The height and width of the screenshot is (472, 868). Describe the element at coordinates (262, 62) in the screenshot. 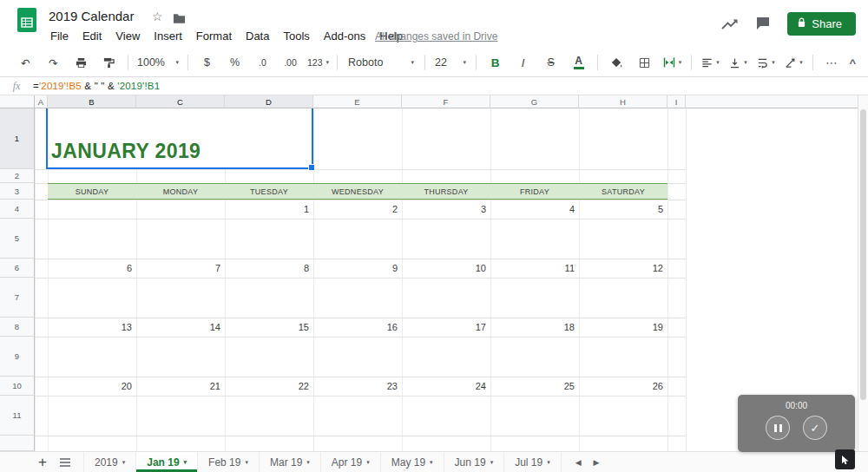

I see `decrease-decimal-button: .0` at that location.